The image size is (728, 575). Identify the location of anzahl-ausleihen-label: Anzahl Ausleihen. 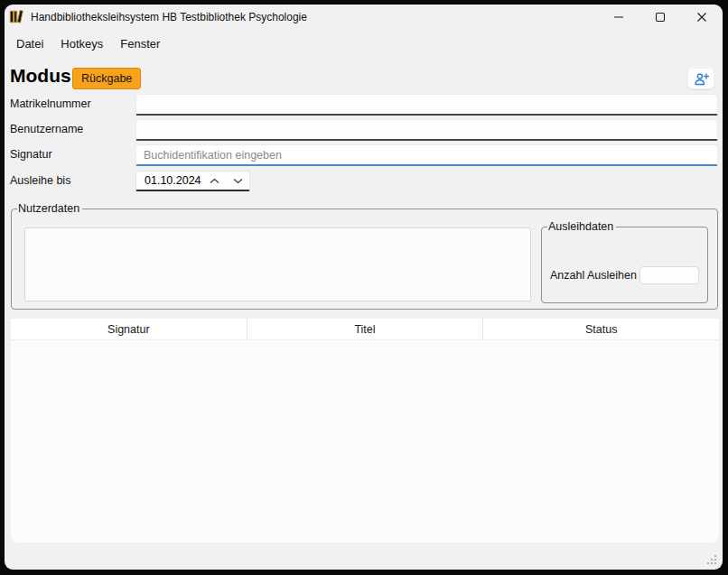
(594, 275).